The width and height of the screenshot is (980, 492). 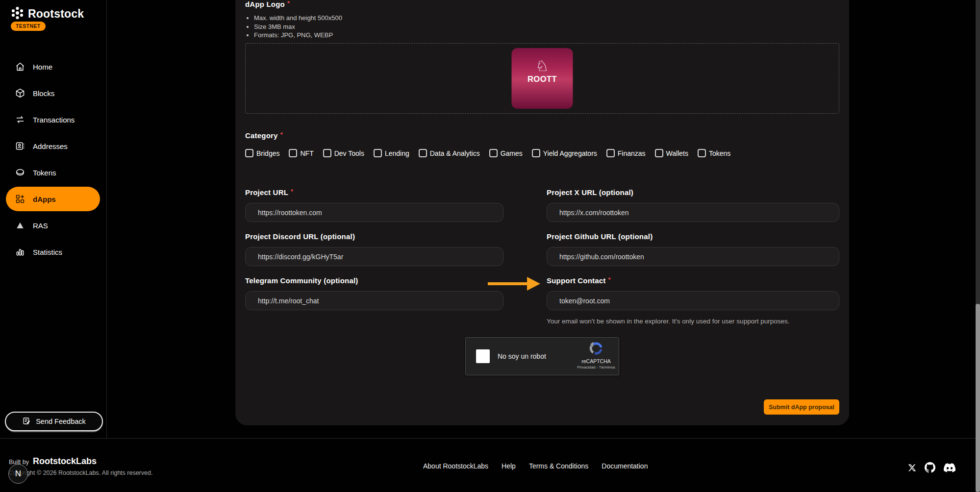 What do you see at coordinates (20, 93) in the screenshot?
I see `cube-icon` at bounding box center [20, 93].